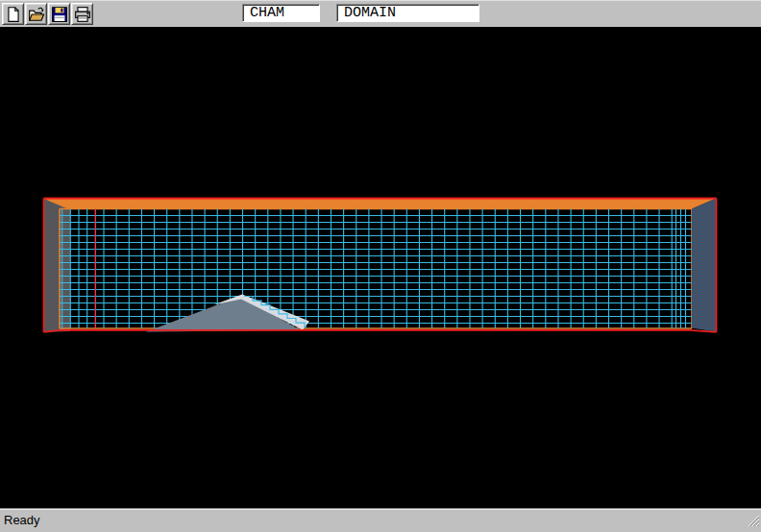 This screenshot has width=761, height=532. Describe the element at coordinates (22, 520) in the screenshot. I see `status-text: Ready` at that location.